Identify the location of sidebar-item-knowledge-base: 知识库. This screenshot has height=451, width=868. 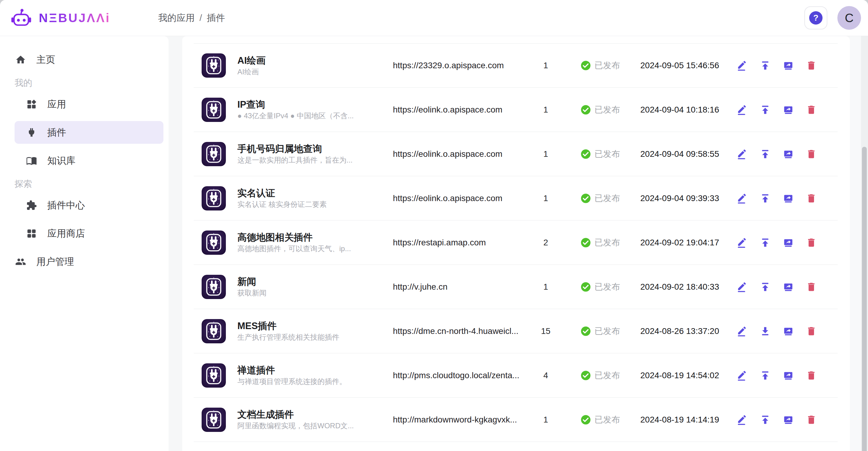
(89, 160).